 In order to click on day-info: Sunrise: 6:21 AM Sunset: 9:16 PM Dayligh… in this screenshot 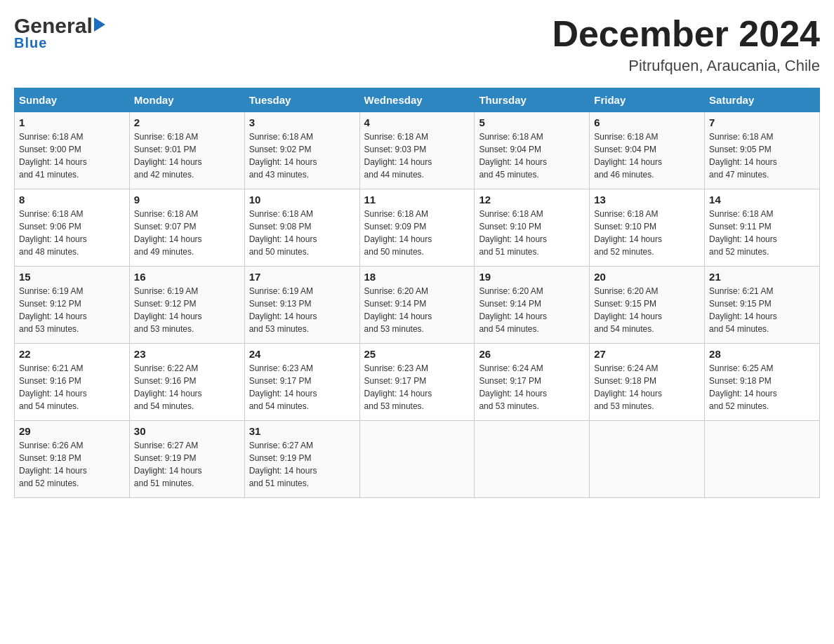, I will do `click(72, 387)`.